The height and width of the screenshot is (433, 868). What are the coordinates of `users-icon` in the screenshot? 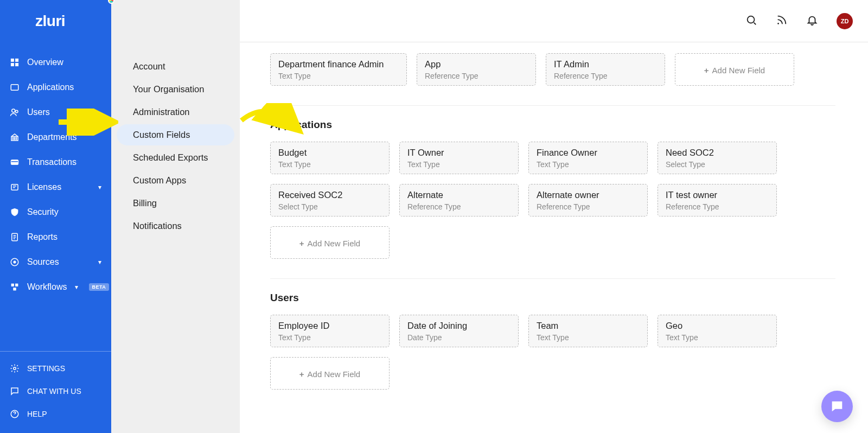 It's located at (15, 112).